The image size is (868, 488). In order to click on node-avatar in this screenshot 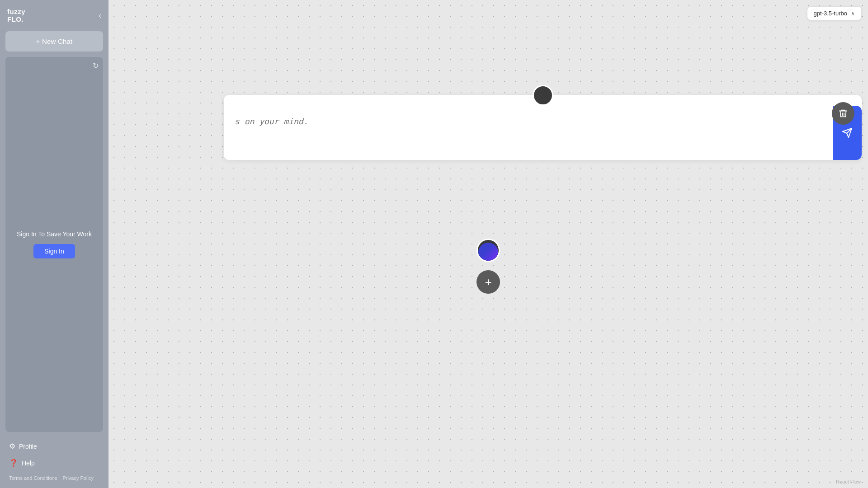, I will do `click(488, 250)`.